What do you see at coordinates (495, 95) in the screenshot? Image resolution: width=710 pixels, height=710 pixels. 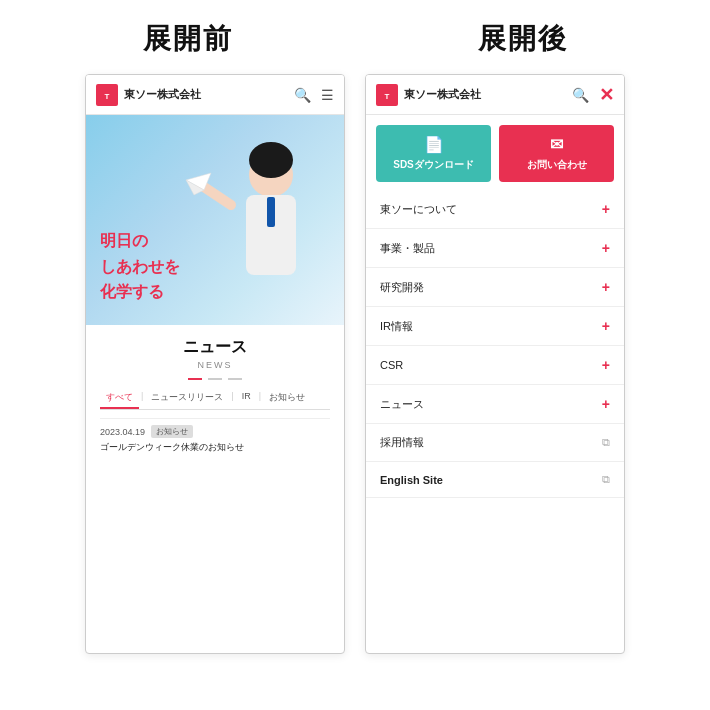 I see `header-after: T 東ソー株式会社 🔍 ✕` at bounding box center [495, 95].